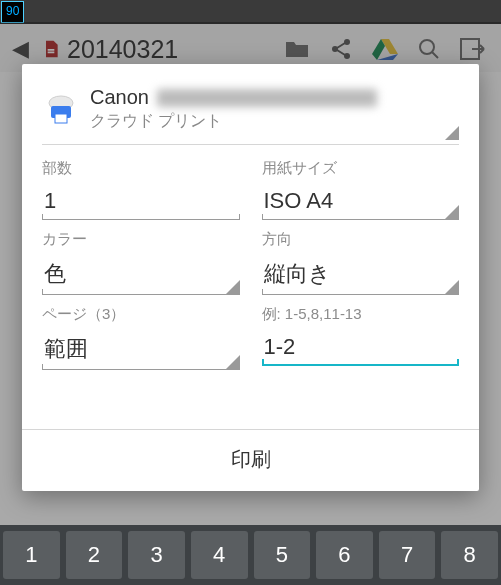  What do you see at coordinates (141, 168) in the screenshot?
I see `copies-label: 部数` at bounding box center [141, 168].